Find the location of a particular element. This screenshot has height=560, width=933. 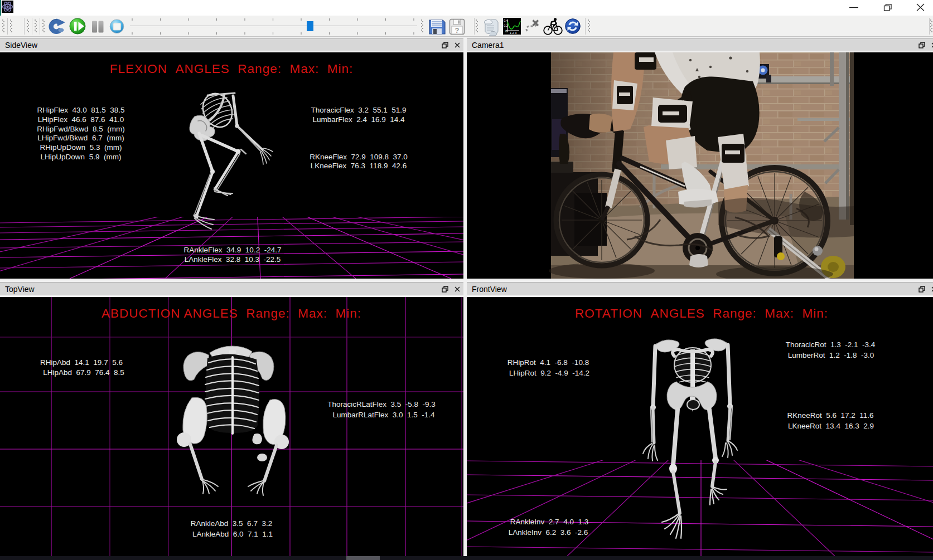

svg-text: LumbarRLatFlex 3.0 1.5 -1.4 is located at coordinates (384, 415).